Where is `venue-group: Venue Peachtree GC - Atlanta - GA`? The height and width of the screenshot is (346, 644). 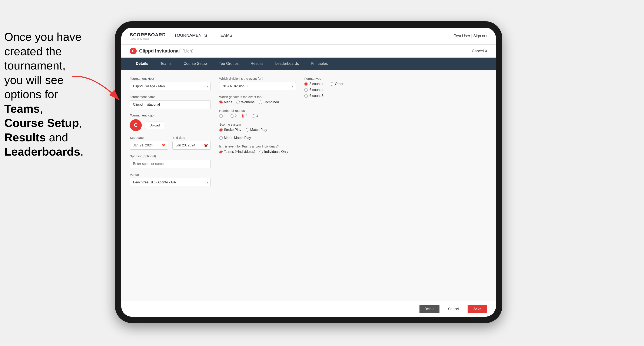 venue-group: Venue Peachtree GC - Atlanta - GA is located at coordinates (170, 180).